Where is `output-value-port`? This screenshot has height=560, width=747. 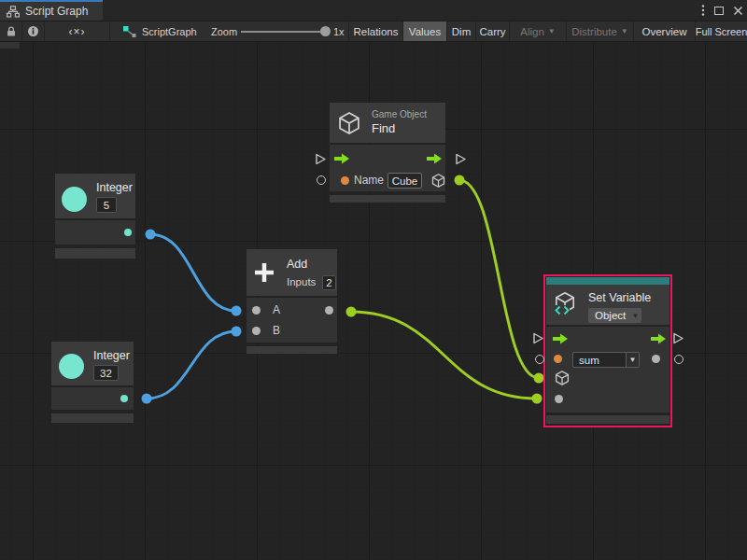
output-value-port is located at coordinates (655, 358).